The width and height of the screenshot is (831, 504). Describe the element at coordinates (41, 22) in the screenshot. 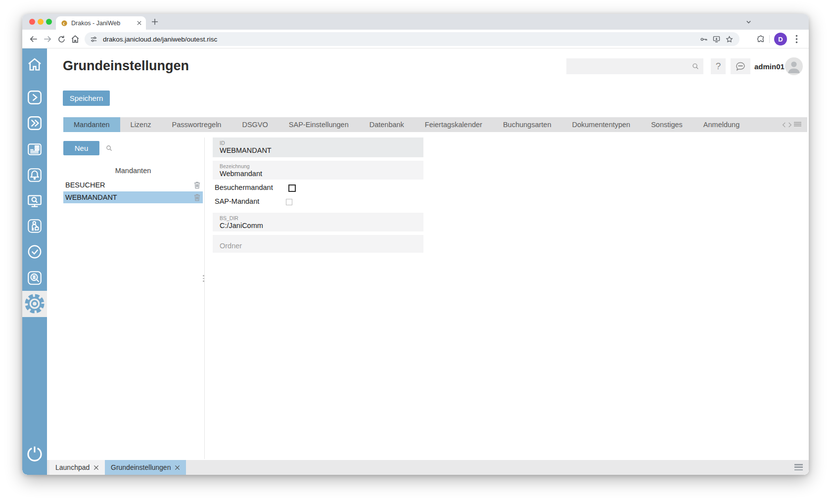

I see `mac-minimize-button` at that location.